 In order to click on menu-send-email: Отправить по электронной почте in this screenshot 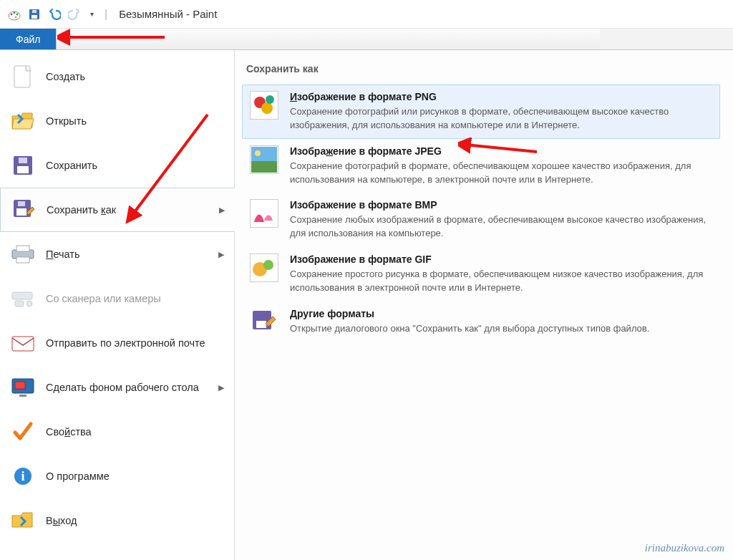, I will do `click(117, 343)`.